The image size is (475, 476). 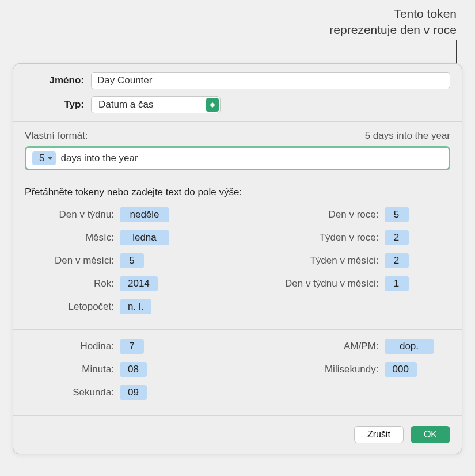 What do you see at coordinates (379, 435) in the screenshot?
I see `cancel-button: Zrušit` at bounding box center [379, 435].